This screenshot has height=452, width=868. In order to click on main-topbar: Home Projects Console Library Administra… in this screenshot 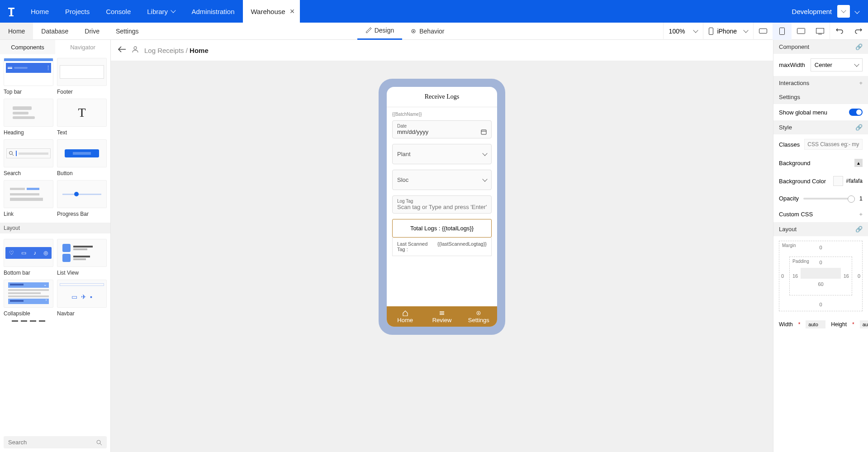, I will do `click(434, 11)`.